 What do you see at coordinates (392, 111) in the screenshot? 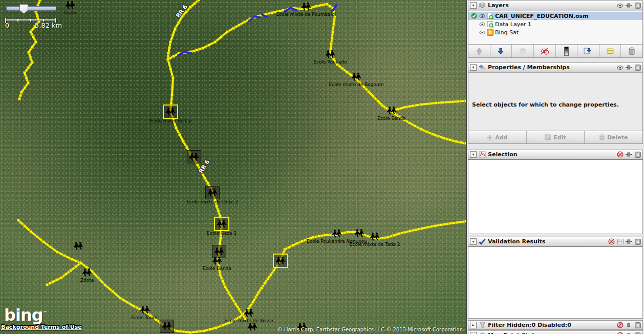
I see `school-marker: Ecole Senda` at bounding box center [392, 111].